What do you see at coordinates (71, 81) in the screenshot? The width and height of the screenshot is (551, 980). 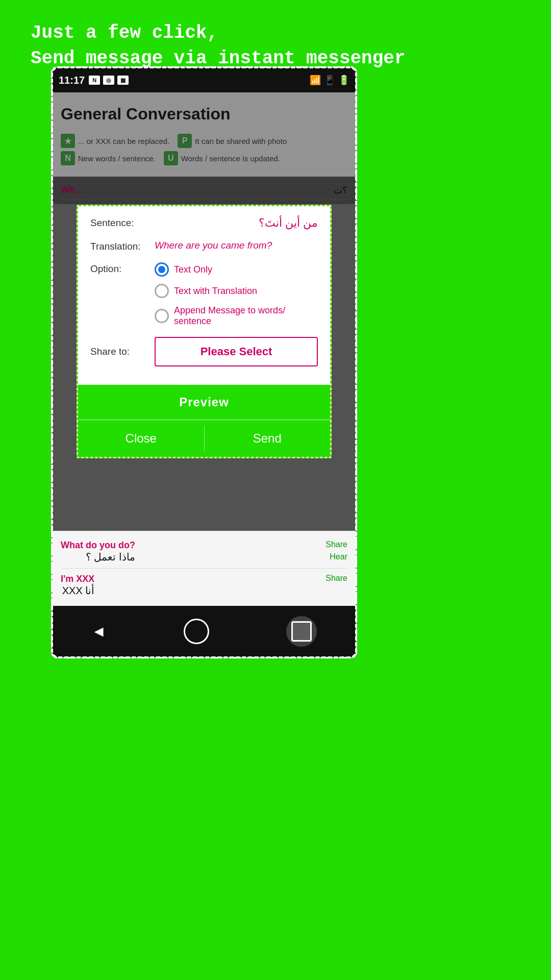 I see `status-time: 11:17` at bounding box center [71, 81].